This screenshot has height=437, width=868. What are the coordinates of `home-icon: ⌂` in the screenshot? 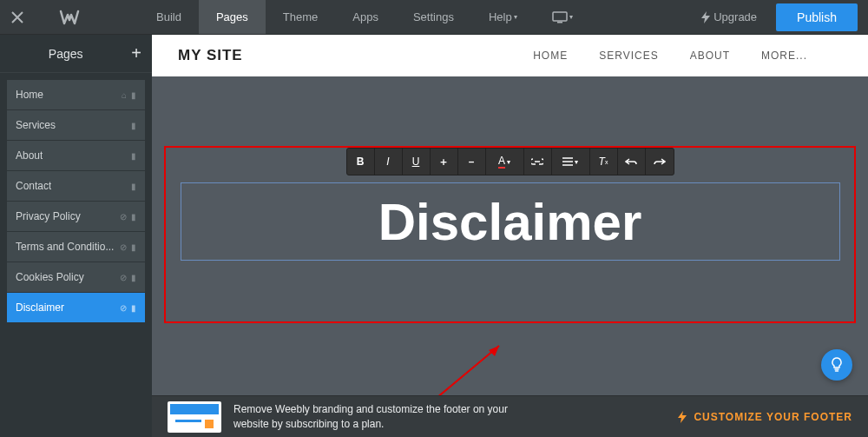 It's located at (124, 96).